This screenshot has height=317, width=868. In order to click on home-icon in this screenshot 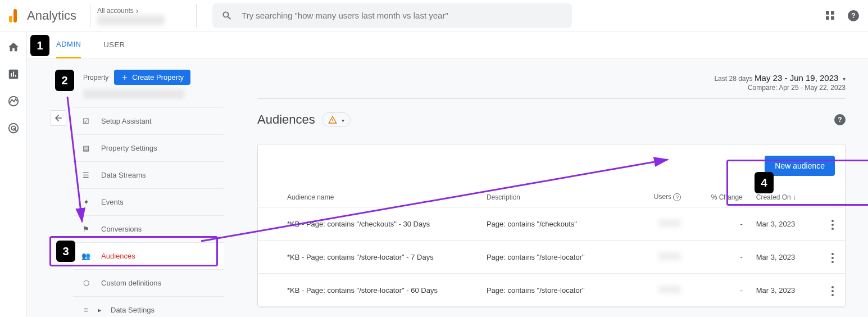, I will do `click(13, 47)`.